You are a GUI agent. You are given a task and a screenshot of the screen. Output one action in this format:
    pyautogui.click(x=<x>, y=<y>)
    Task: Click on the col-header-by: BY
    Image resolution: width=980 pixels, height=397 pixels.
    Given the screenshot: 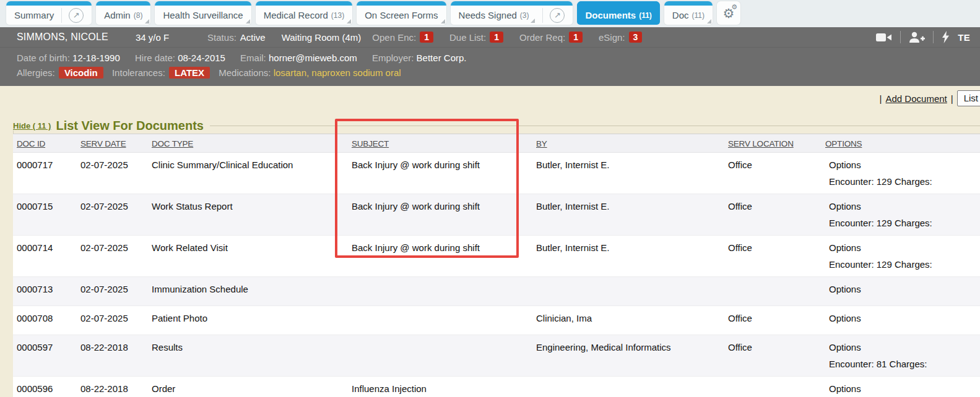 What is the action you would take?
    pyautogui.click(x=628, y=143)
    